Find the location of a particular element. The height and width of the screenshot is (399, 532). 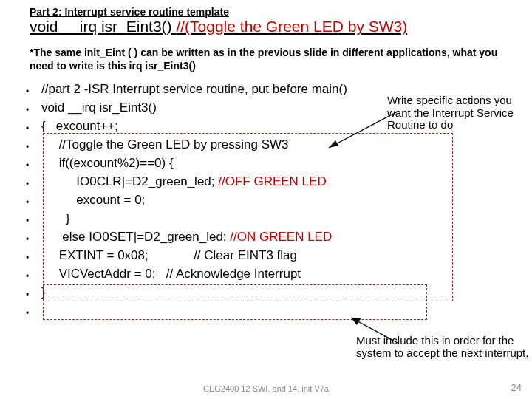

code-l6b: //OFF GREEN LED is located at coordinates (272, 182).